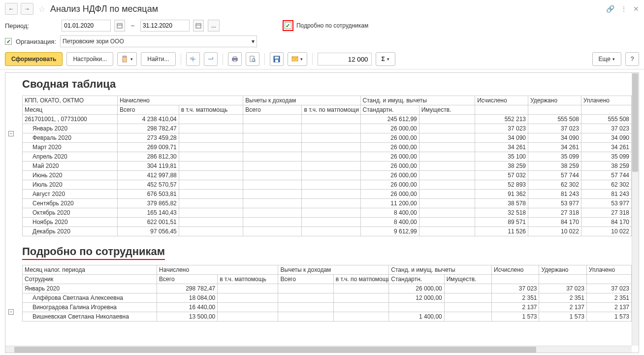 Image resolution: width=644 pixels, height=355 pixels. Describe the element at coordinates (327, 204) in the screenshot. I see `table-row: Сентябрь 2020379 865,8211 200,0038 57853…` at that location.